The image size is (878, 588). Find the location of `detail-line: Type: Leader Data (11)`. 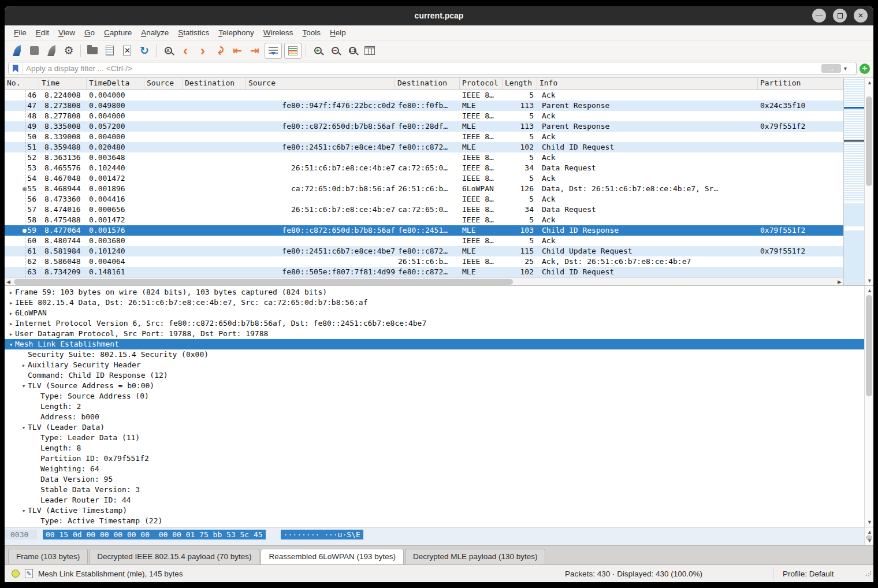

detail-line: Type: Leader Data (11) is located at coordinates (434, 438).